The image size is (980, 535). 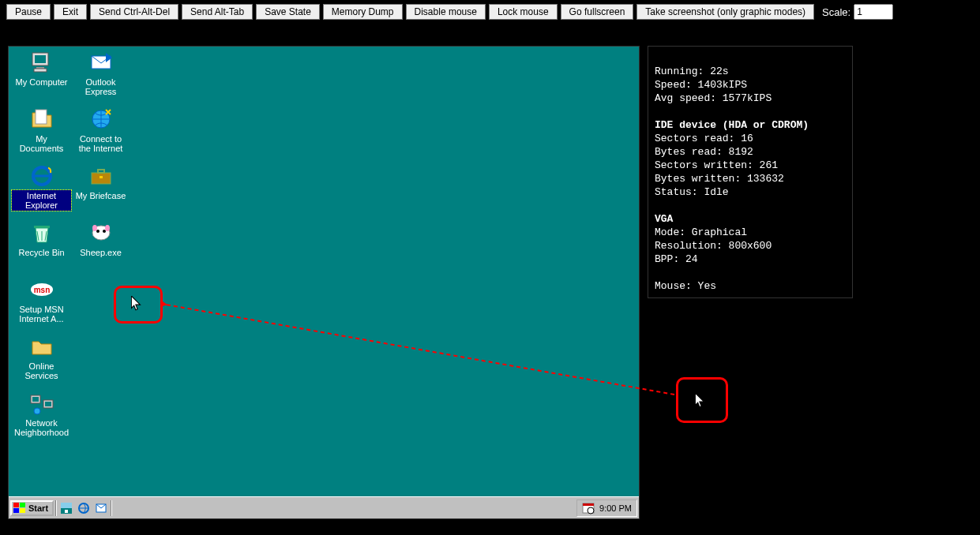 I want to click on desktop-icon-label: My Briefcase, so click(x=101, y=196).